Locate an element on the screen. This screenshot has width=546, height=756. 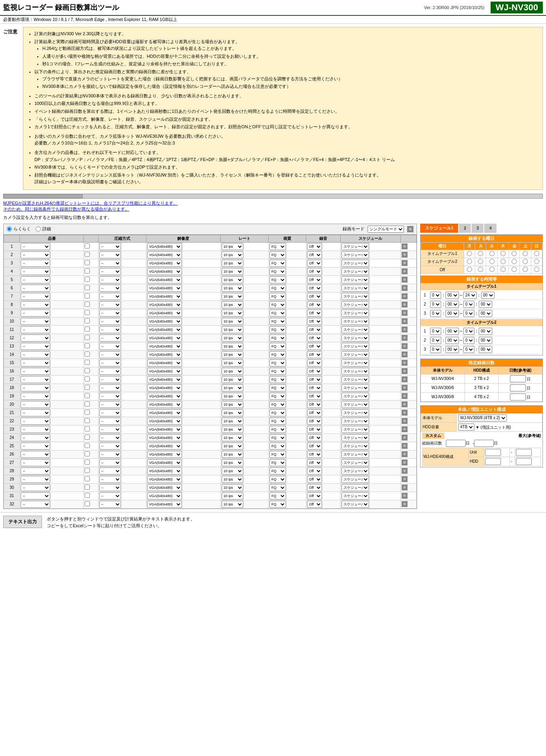
gashitsu-select-23: FQ is located at coordinates (278, 429).